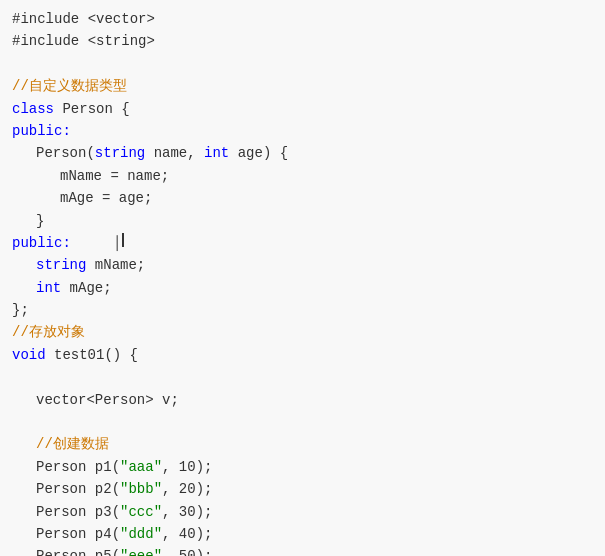 This screenshot has width=605, height=556. What do you see at coordinates (302, 489) in the screenshot?
I see `code-line: Person p2("bbb", 20);` at bounding box center [302, 489].